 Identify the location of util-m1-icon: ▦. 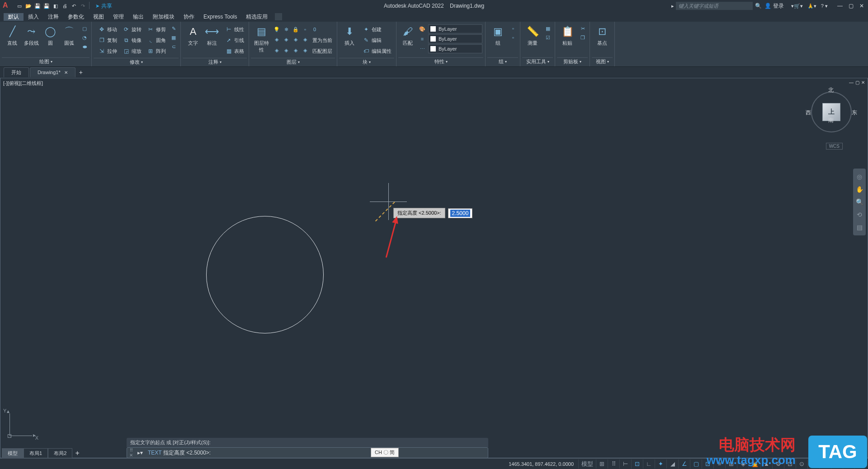
(548, 28).